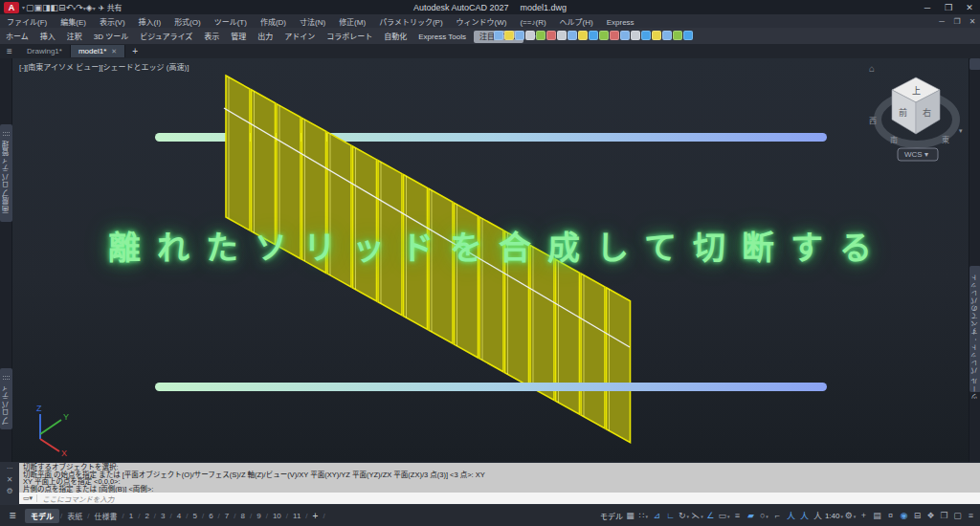 Image resolution: width=980 pixels, height=526 pixels. What do you see at coordinates (411, 23) in the screenshot?
I see `menu-item-9: パラメトリック(P)` at bounding box center [411, 23].